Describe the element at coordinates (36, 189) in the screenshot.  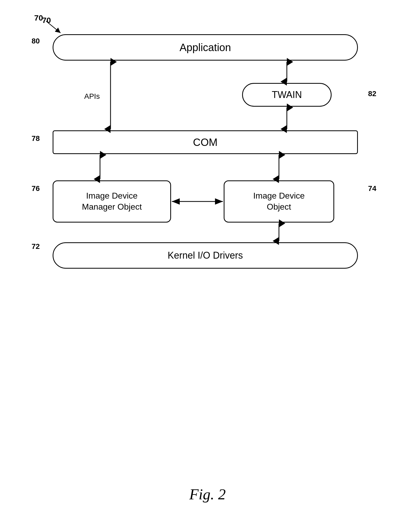
I see `ref-label-76: 76` at that location.